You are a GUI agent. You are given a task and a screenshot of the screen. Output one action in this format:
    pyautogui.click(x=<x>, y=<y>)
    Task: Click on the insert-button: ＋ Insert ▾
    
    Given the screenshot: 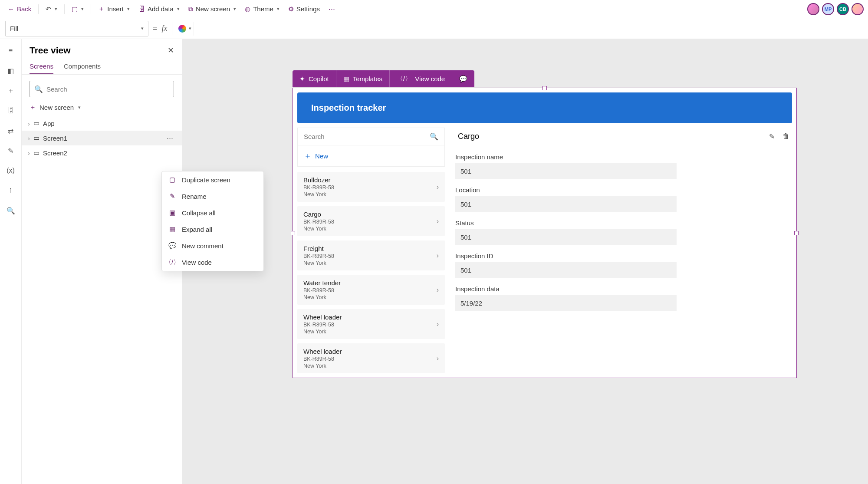 What is the action you would take?
    pyautogui.click(x=114, y=9)
    